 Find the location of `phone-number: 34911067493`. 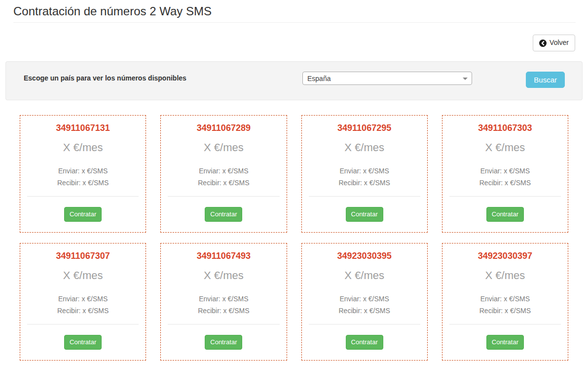

phone-number: 34911067493 is located at coordinates (223, 256).